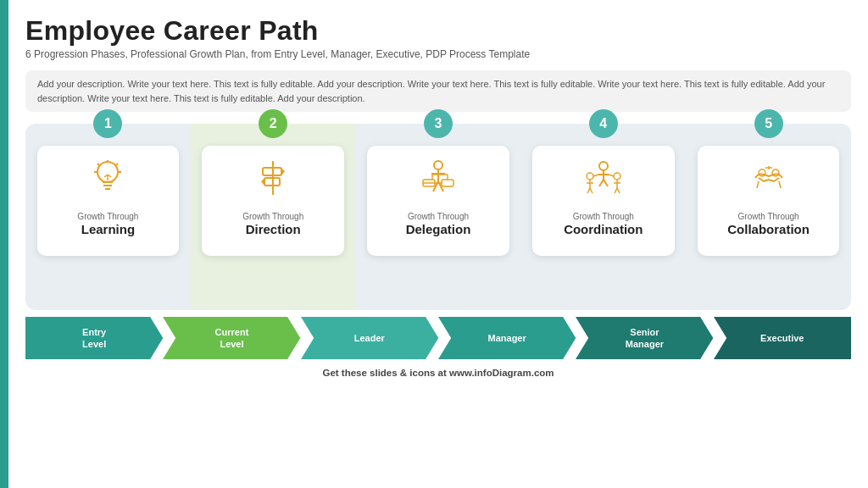 This screenshot has height=488, width=868. What do you see at coordinates (604, 229) in the screenshot?
I see `phase-4-label-main: Coordination` at bounding box center [604, 229].